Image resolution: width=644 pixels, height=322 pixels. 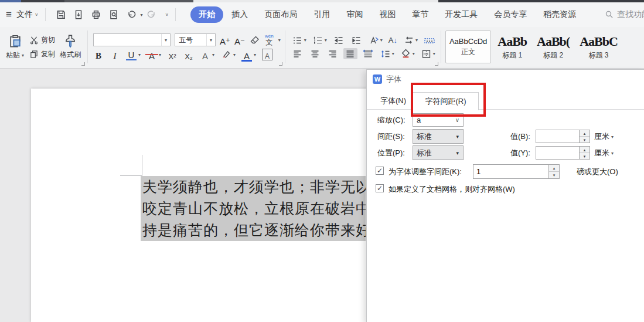 What do you see at coordinates (320, 40) in the screenshot?
I see `numbered-list-button: ▾` at bounding box center [320, 40].